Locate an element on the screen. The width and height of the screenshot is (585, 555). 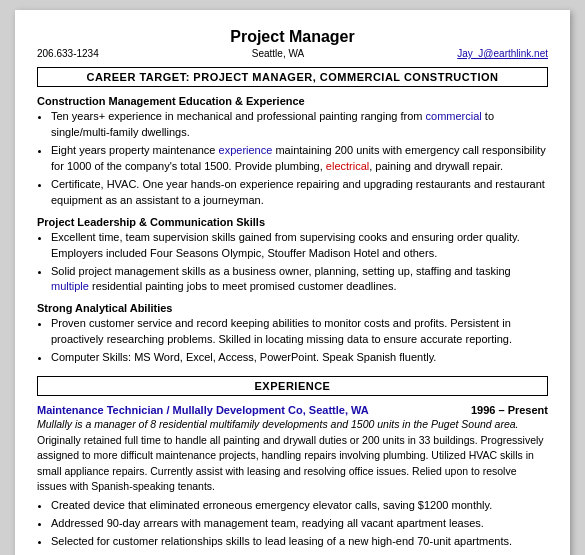
list-item: Selected for customer relationships skil… is located at coordinates (300, 542).